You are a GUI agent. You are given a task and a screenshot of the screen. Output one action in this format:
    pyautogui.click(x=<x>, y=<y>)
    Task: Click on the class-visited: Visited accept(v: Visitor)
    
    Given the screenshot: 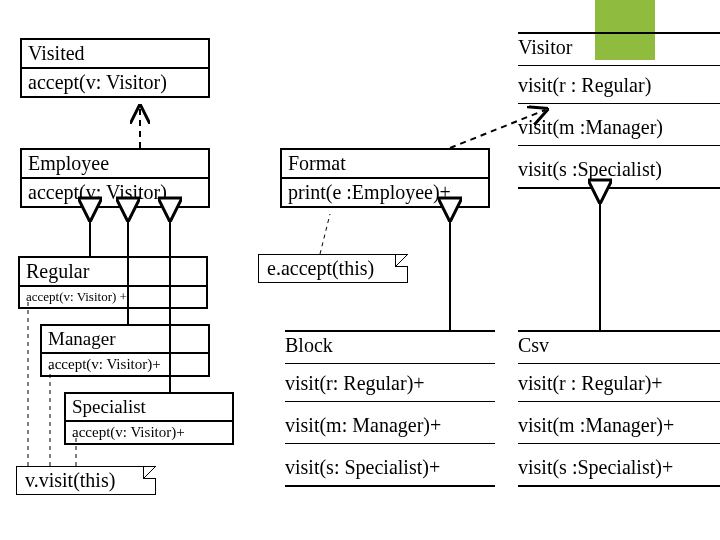 What is the action you would take?
    pyautogui.click(x=115, y=68)
    